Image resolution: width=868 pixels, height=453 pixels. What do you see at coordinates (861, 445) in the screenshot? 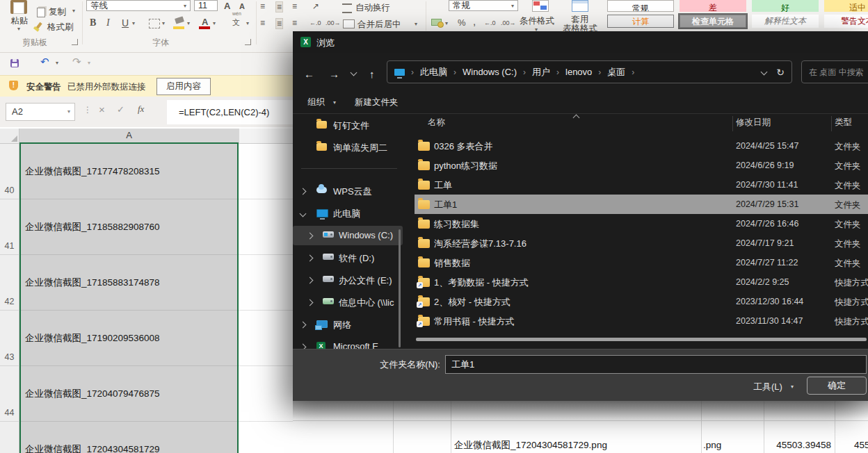
I see `cell-f45: 45502` at bounding box center [861, 445].